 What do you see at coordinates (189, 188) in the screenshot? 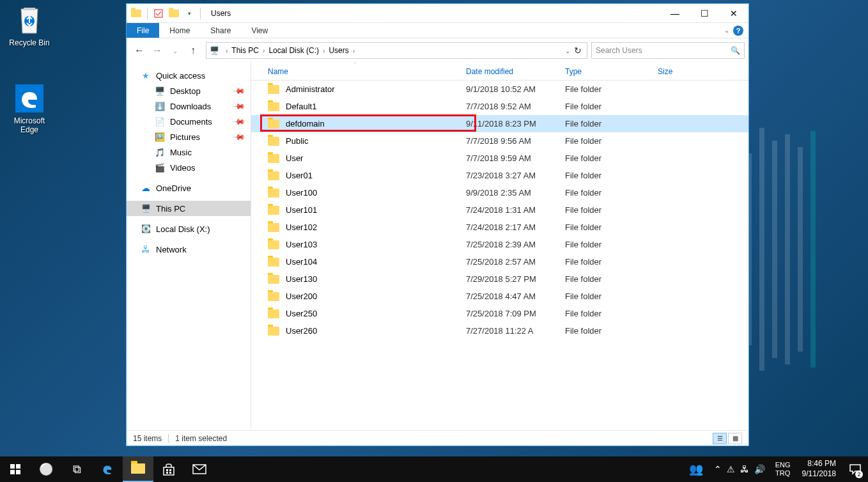
I see `nav-onedrive: ☁OneDrive` at bounding box center [189, 188].